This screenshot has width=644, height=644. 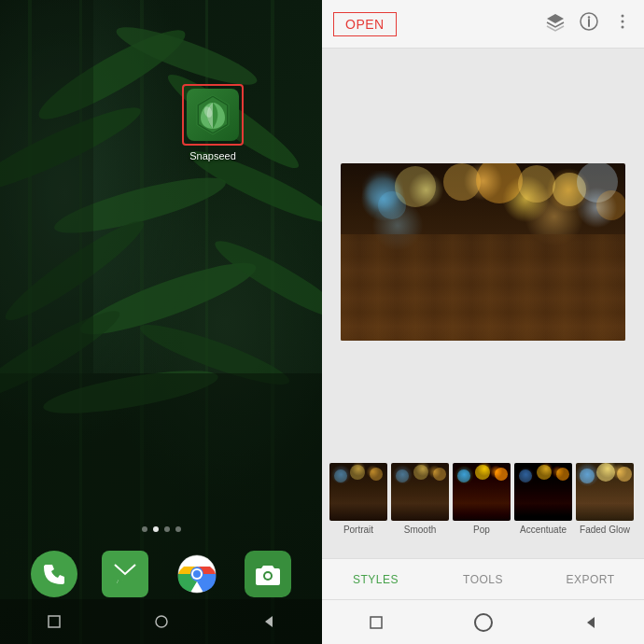 What do you see at coordinates (54, 574) in the screenshot?
I see `dock-phone-icon` at bounding box center [54, 574].